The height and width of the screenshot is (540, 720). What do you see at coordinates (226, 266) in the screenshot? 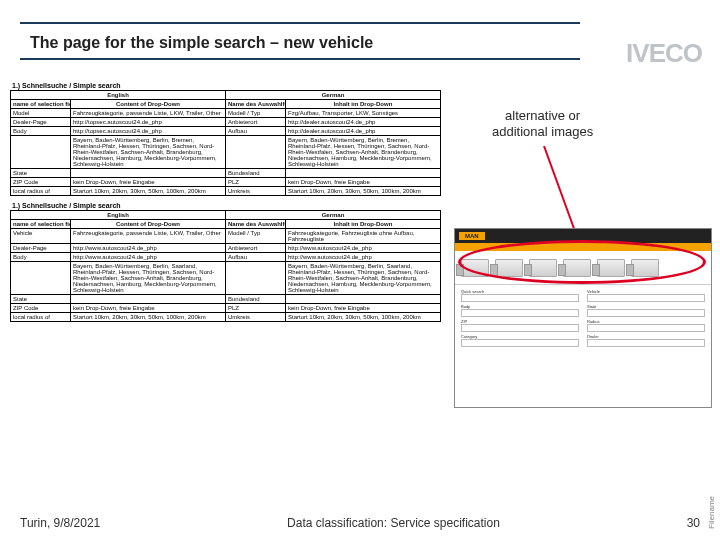
I see `section2-table: English German name of selection field C…` at bounding box center [226, 266].